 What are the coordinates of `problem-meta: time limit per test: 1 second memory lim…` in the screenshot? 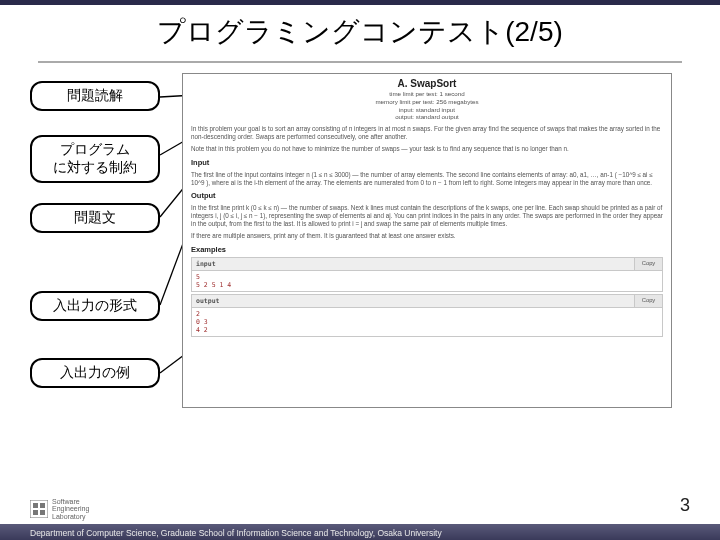 It's located at (427, 106).